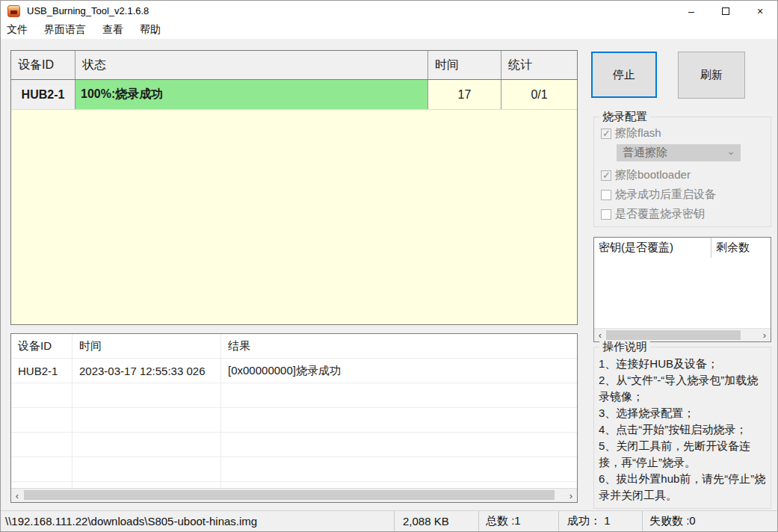 This screenshot has width=778, height=532. Describe the element at coordinates (399, 371) in the screenshot. I see `log-result-cell: [0x00000000]烧录成功` at that location.